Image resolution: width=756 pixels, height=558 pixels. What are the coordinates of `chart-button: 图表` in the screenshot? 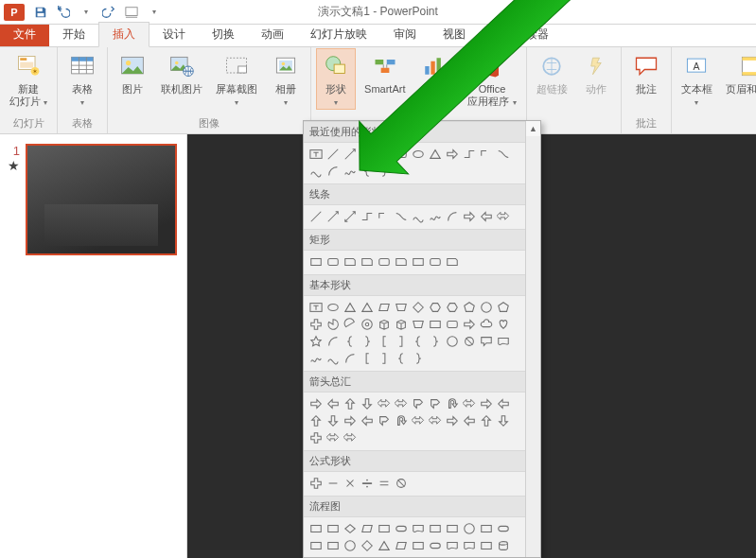 It's located at (433, 72).